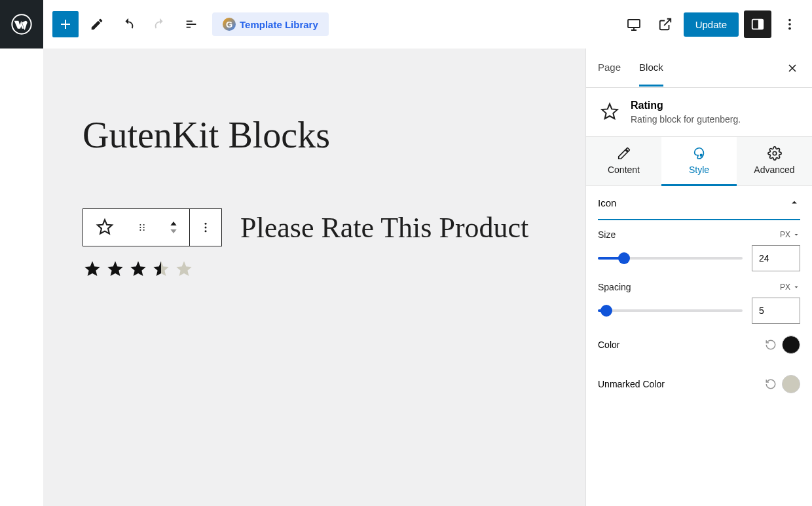 This screenshot has width=812, height=506. Describe the element at coordinates (314, 269) in the screenshot. I see `rating-stars` at that location.